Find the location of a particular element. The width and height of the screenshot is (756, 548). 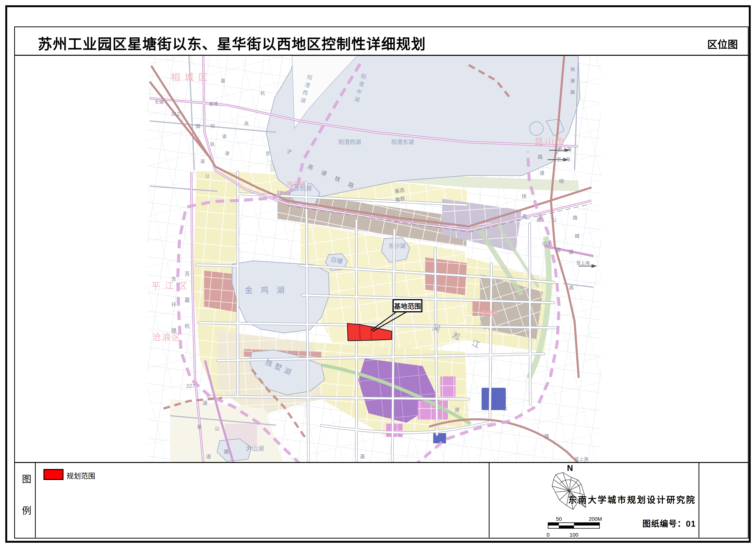

corner-label: 区位图 is located at coordinates (723, 44).